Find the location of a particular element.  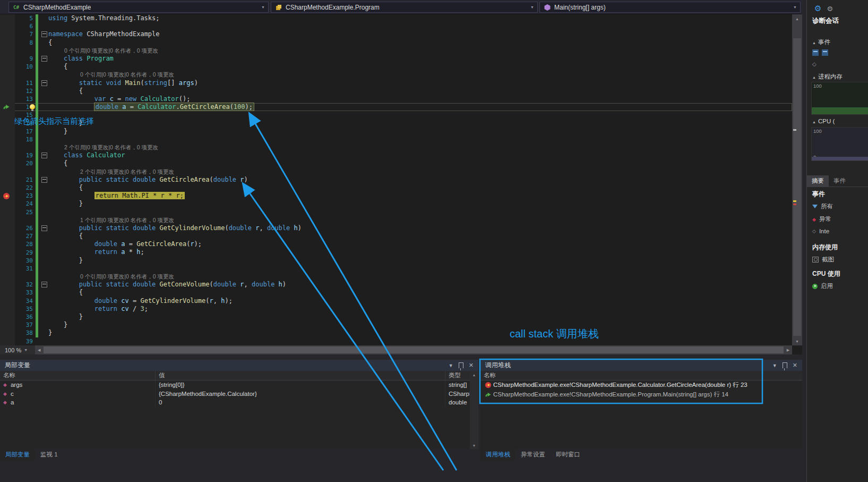

code-line: 21 public static double GetCircleArea(do… is located at coordinates (396, 180).